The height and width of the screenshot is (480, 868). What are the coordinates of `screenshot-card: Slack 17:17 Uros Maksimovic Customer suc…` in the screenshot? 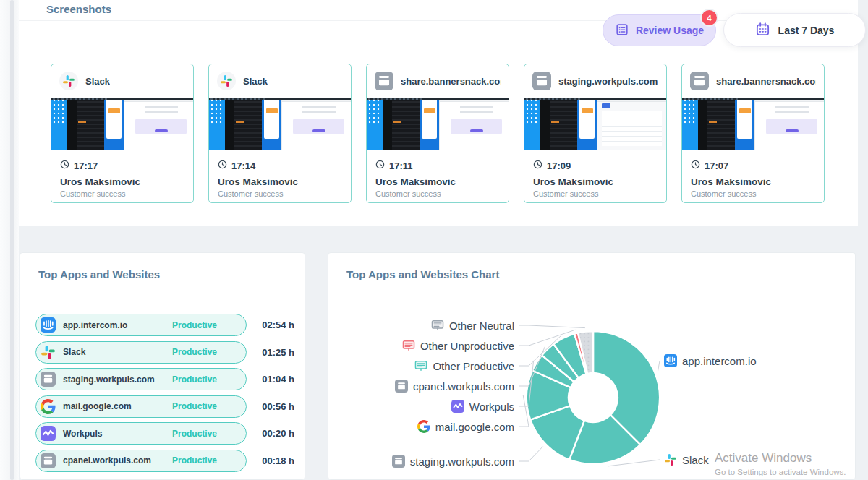 It's located at (122, 133).